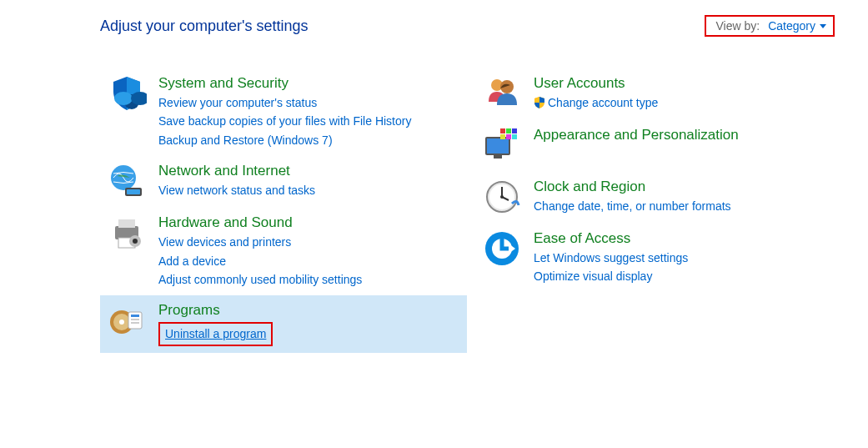 The height and width of the screenshot is (448, 868). What do you see at coordinates (595, 103) in the screenshot?
I see `category-link: Change account type` at bounding box center [595, 103].